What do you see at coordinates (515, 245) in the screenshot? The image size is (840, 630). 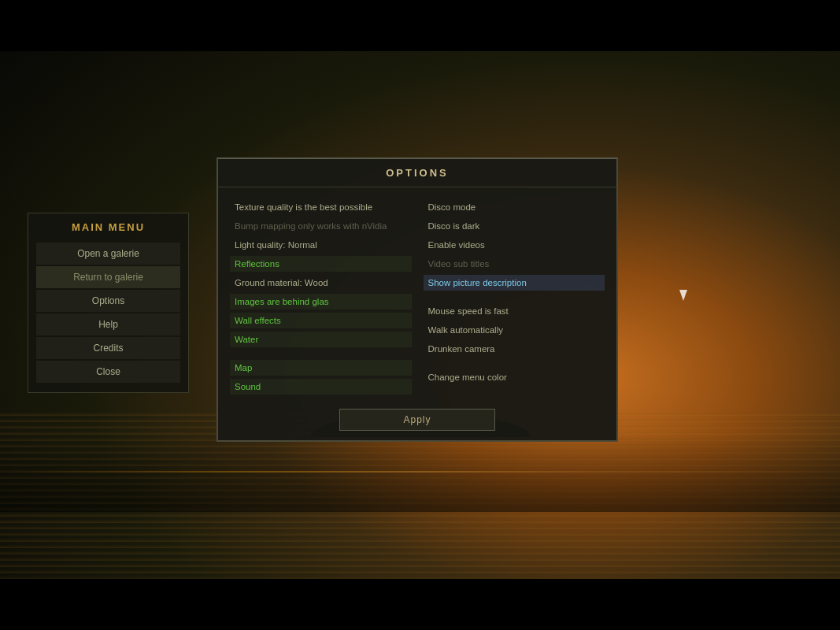 I see `enable-videos-option: Enable videos` at bounding box center [515, 245].